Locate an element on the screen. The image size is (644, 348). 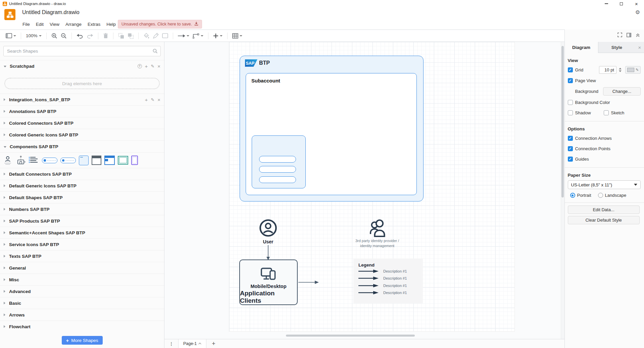
clear-default-style-button: Clear Default Style is located at coordinates (604, 220).